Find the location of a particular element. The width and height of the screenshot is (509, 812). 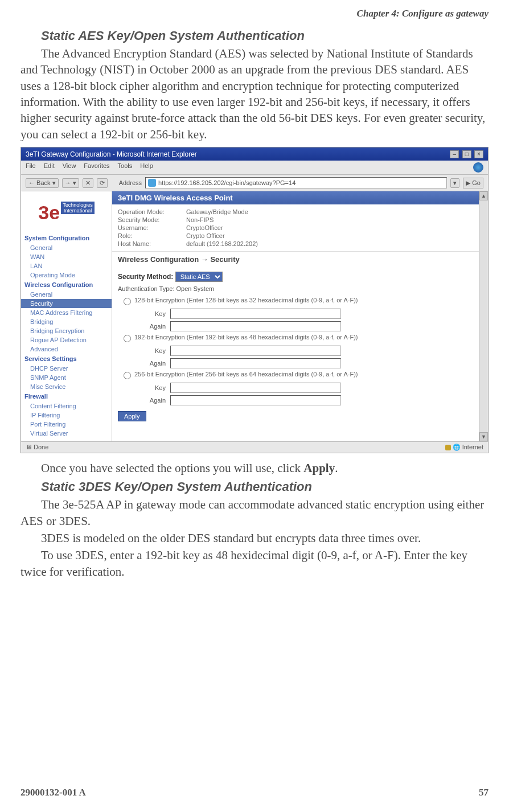

nav-macfilter: MAC Address Filtering is located at coordinates (66, 313).